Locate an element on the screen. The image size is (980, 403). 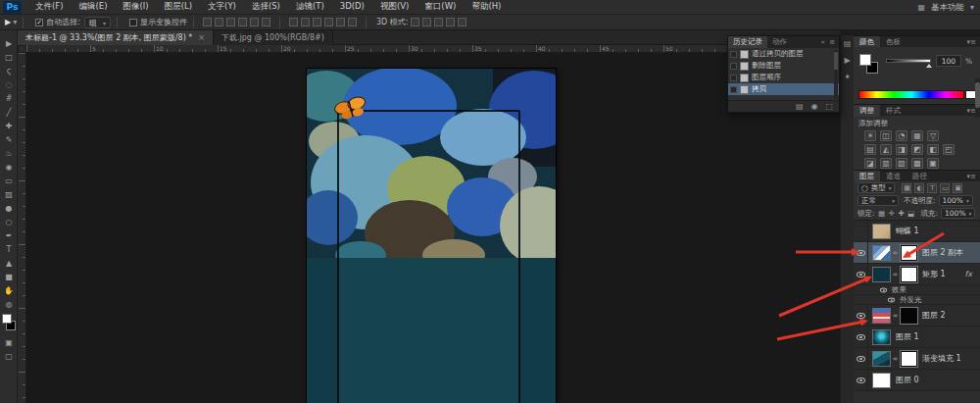
layer-name: 图层 1 is located at coordinates (907, 337).